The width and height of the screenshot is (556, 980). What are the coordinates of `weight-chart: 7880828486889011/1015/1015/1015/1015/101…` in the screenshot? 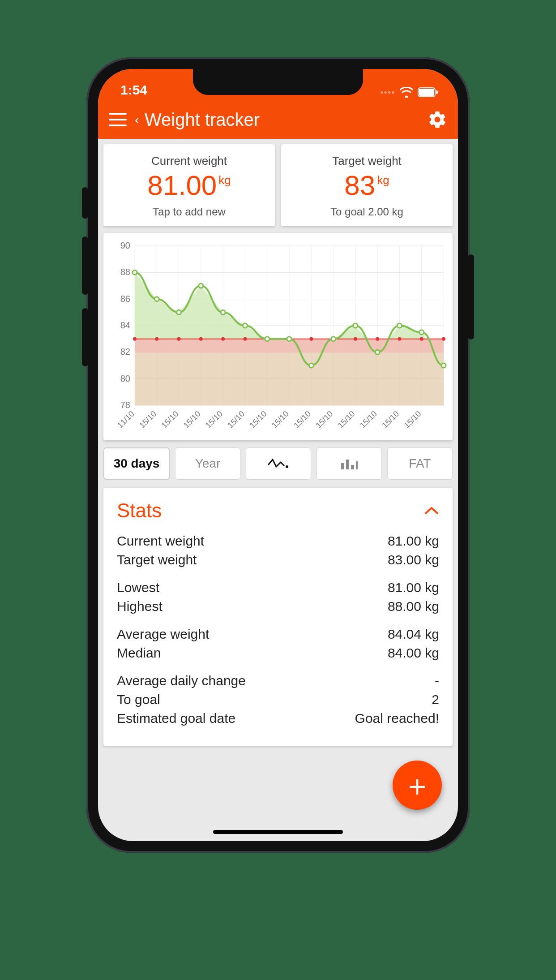 It's located at (278, 337).